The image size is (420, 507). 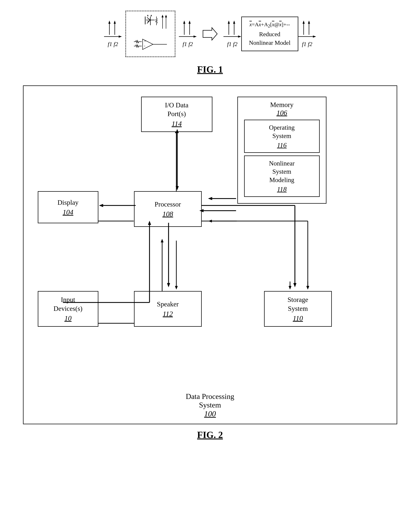 What do you see at coordinates (68, 318) in the screenshot?
I see `input-devices-ref: 10` at bounding box center [68, 318].